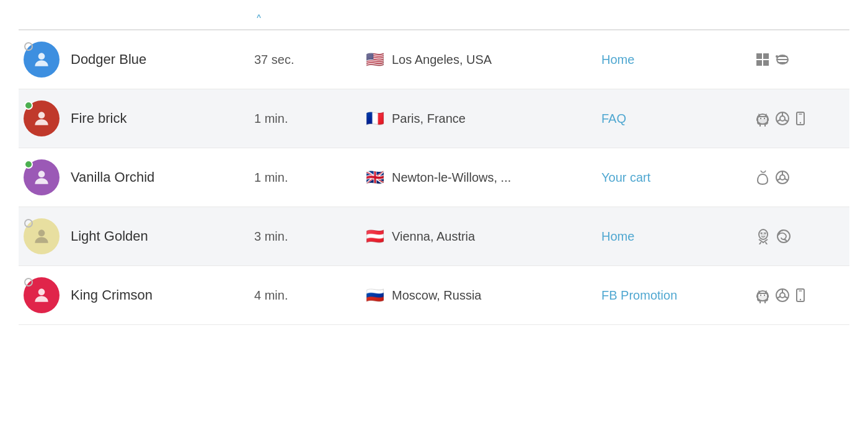 The image size is (868, 423). I want to click on location-cell: 🇬🇧 Newton-le-Willows, ..., so click(484, 177).